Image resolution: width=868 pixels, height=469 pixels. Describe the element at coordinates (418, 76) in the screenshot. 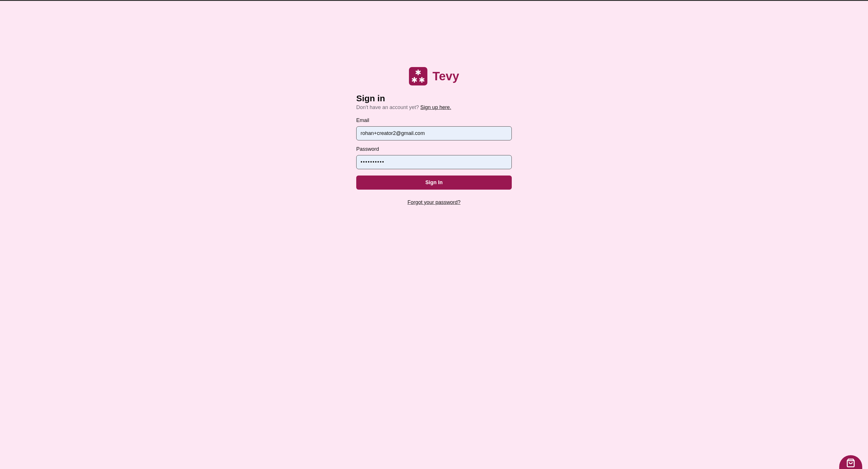

I see `logo-icon: ✱ ✱ ✱` at that location.